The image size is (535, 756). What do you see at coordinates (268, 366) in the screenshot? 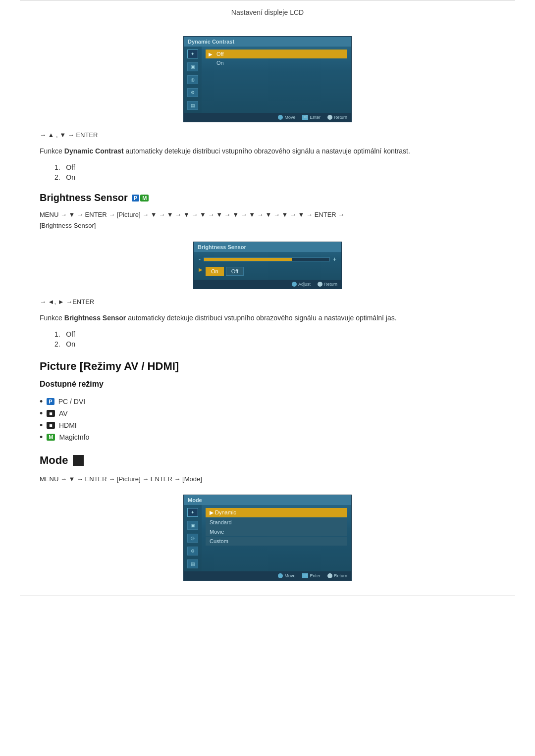
I see `picture-modes-section: Picture [Režimy AV / HDMI]` at bounding box center [268, 366].